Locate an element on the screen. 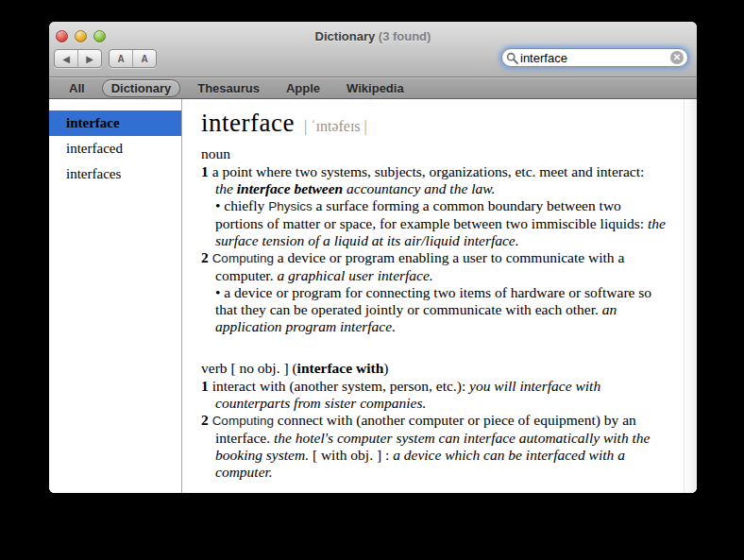 The height and width of the screenshot is (560, 744). window-title-text: Dictionary is located at coordinates (346, 36).